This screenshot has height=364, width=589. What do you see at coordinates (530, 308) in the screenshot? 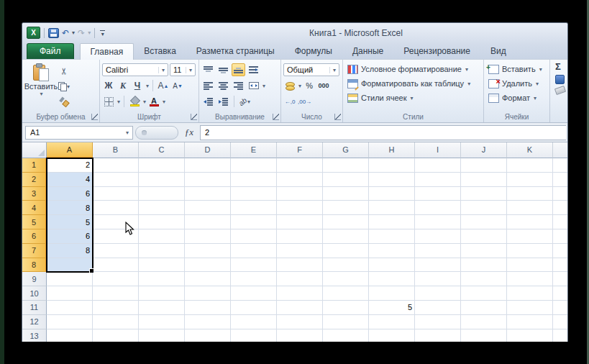
I see `cell-K11` at bounding box center [530, 308].